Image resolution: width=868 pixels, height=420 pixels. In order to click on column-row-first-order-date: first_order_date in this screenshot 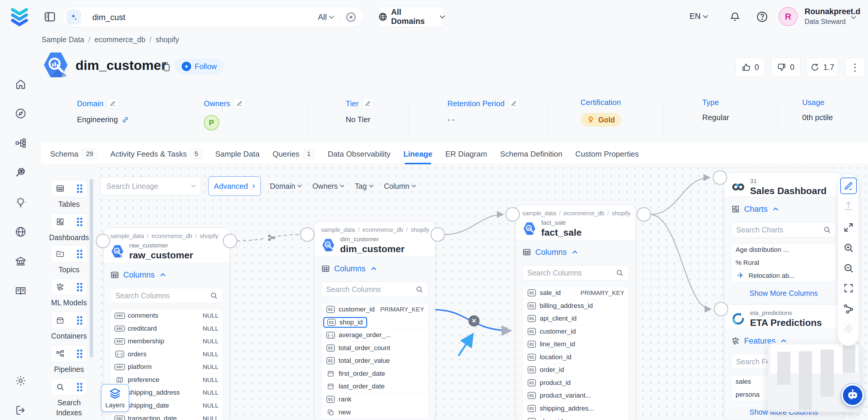, I will do `click(375, 374)`.